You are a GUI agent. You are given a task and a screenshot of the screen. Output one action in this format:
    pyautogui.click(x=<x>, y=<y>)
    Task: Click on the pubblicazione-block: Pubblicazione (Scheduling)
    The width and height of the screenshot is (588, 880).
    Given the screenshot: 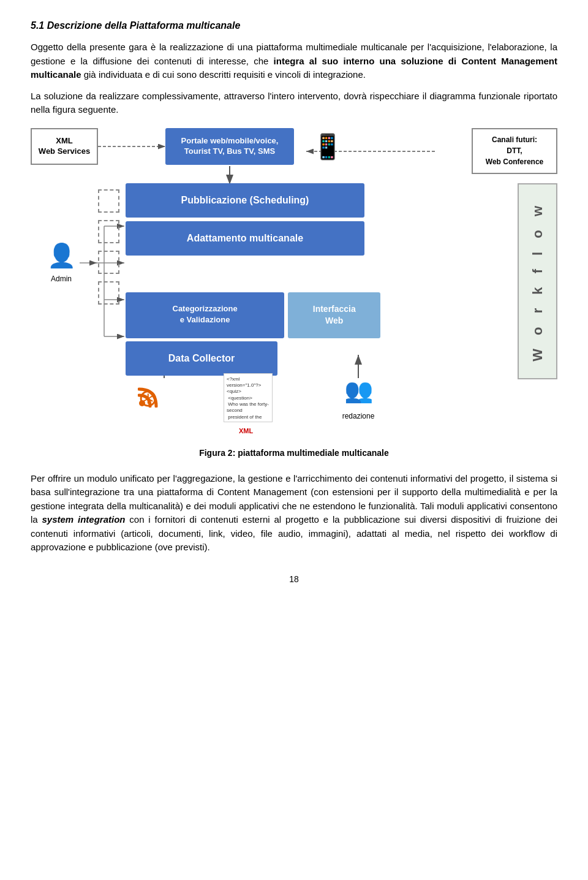 What is the action you would take?
    pyautogui.click(x=245, y=200)
    